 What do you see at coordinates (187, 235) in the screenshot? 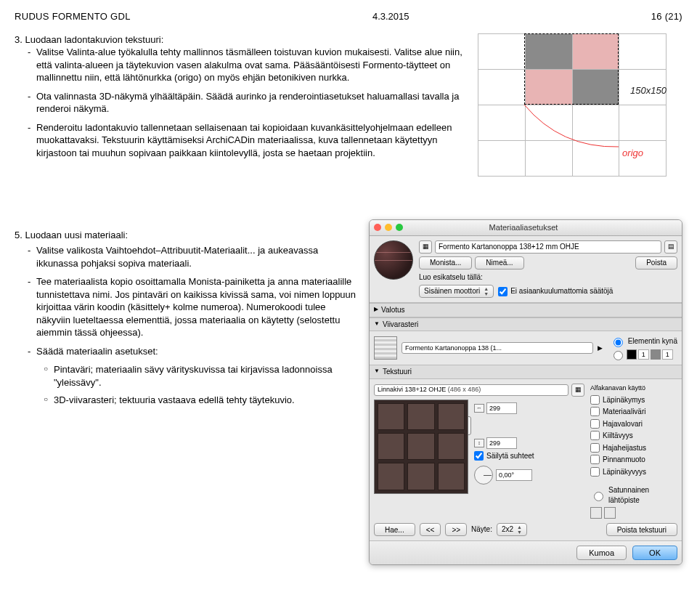
I see `section5-title: 5. Luodaan uusi materiaali:` at bounding box center [187, 235].